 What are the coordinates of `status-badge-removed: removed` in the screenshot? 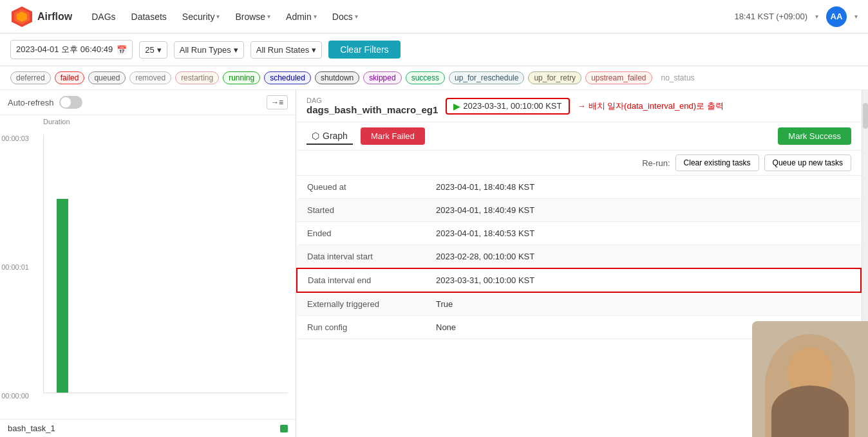 It's located at (151, 78).